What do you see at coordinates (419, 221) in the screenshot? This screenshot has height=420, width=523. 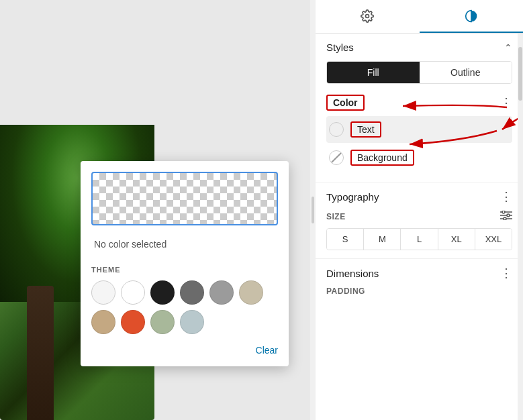 I see `typography-section: Typography ⋮ SIZE S` at bounding box center [419, 221].